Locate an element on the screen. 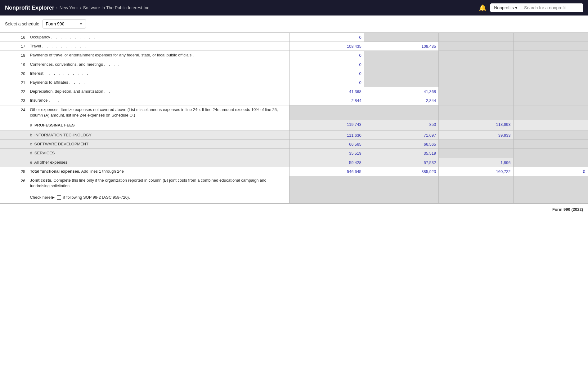 The width and height of the screenshot is (588, 385). table-row: 24 Other expenses. Itemize expenses not … is located at coordinates (294, 112).